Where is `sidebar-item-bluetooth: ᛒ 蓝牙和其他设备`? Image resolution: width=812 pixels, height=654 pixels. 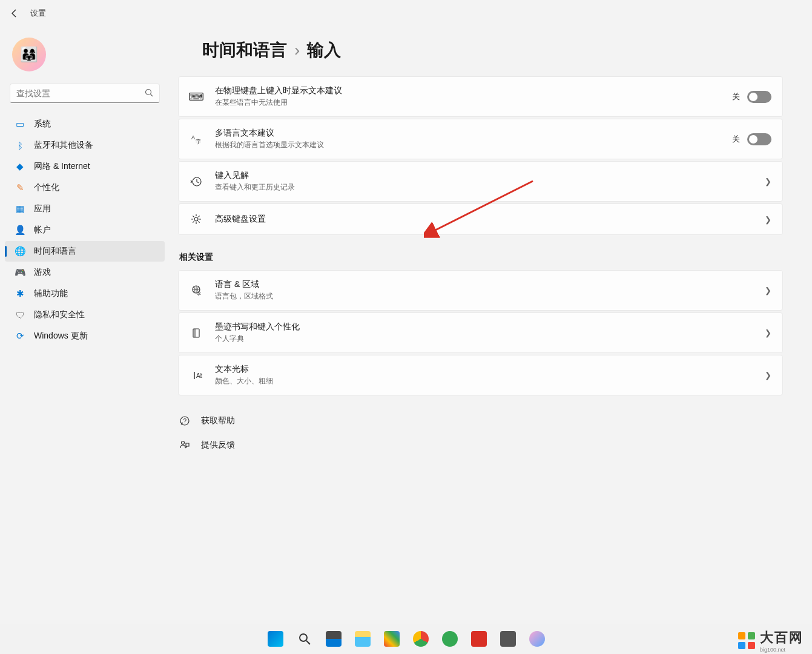
sidebar-item-bluetooth: ᛒ 蓝牙和其他设备 is located at coordinates (85, 145).